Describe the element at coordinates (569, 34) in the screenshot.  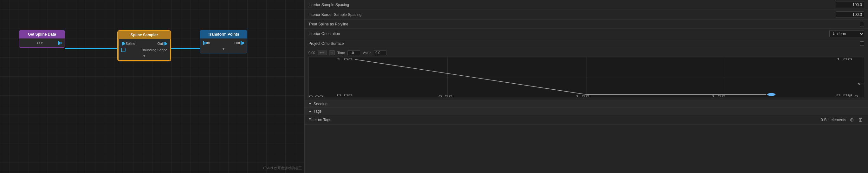
I see `interior-orientation-label: Interior Orientation` at that location.